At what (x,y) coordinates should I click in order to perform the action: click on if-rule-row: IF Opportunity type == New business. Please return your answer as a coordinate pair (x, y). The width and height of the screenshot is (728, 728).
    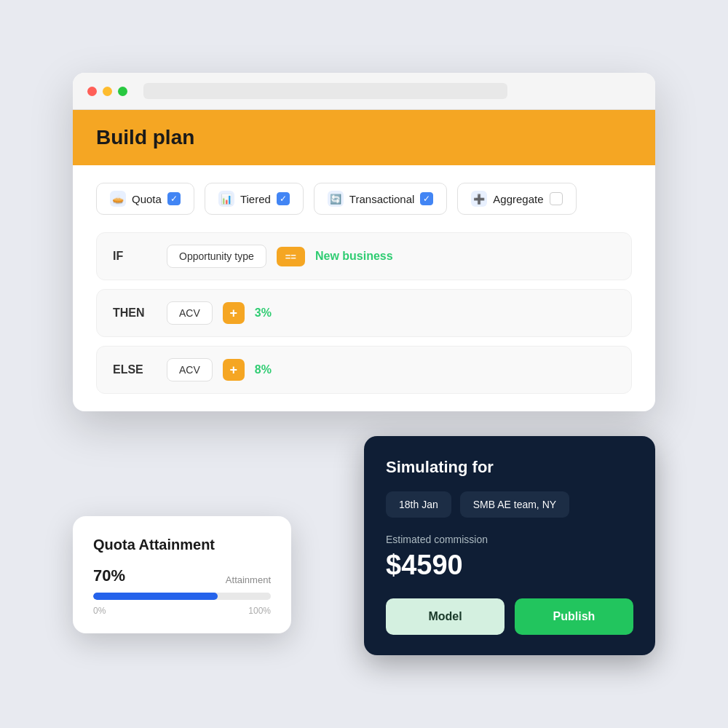
    Looking at the image, I should click on (364, 256).